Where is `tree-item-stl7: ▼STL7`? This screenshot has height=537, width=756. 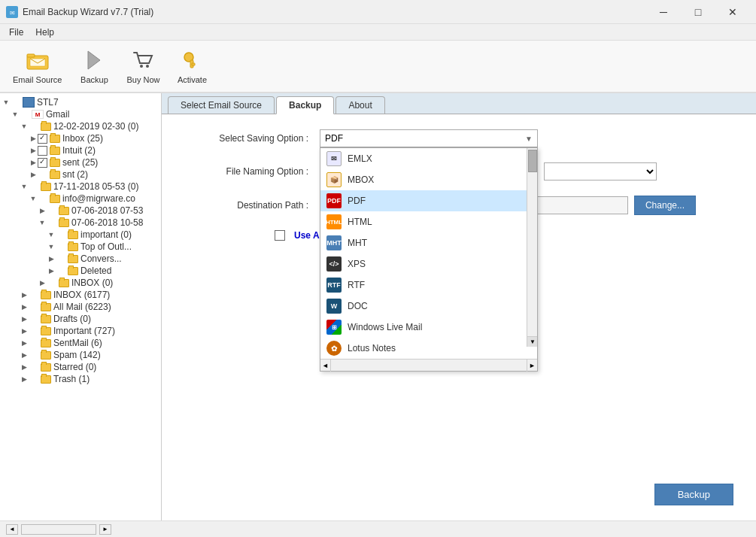
tree-item-stl7: ▼STL7 is located at coordinates (80, 102).